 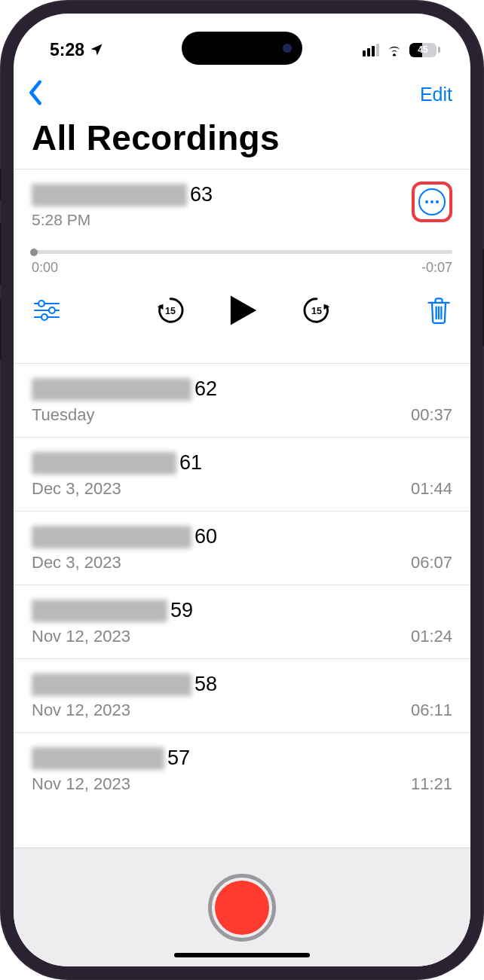 What do you see at coordinates (34, 252) in the screenshot?
I see `scrubber-knob` at bounding box center [34, 252].